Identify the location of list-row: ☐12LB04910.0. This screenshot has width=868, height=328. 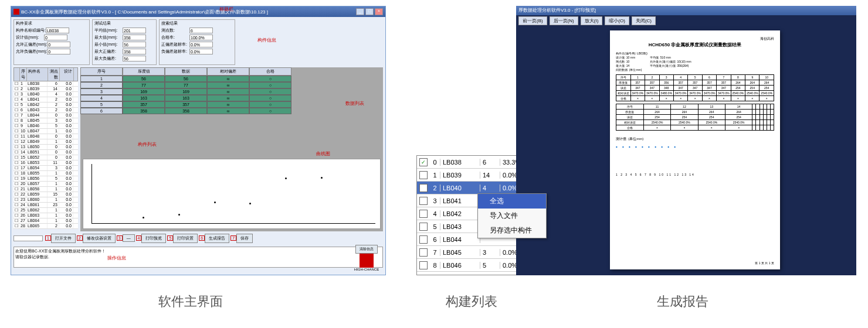
(46, 142).